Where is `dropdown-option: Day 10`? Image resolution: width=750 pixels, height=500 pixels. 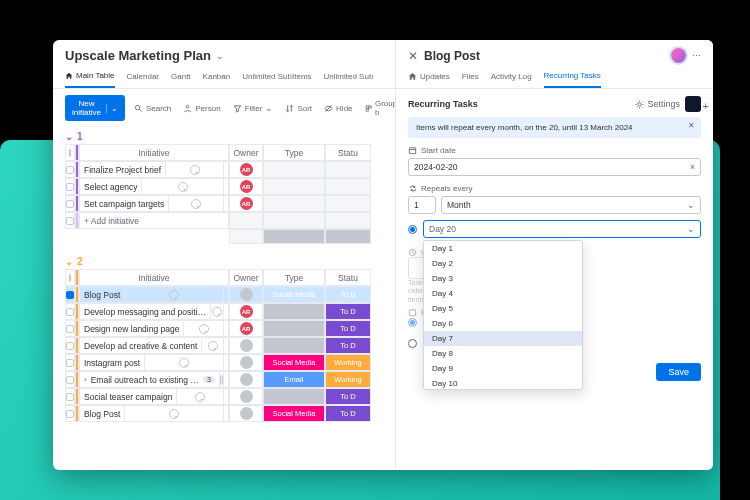 dropdown-option: Day 10 is located at coordinates (503, 383).